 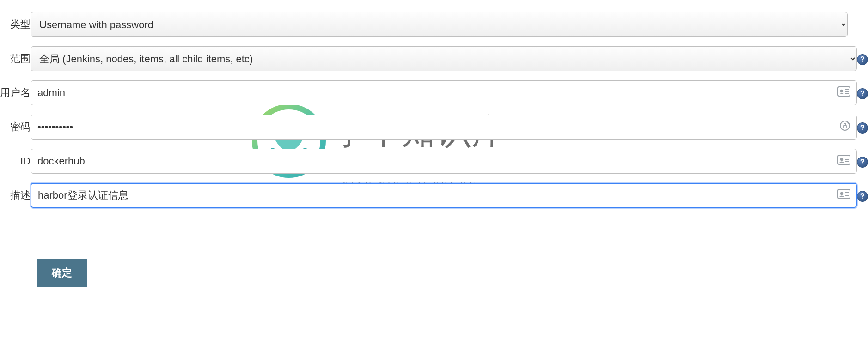 What do you see at coordinates (15, 59) in the screenshot?
I see `scope-label: 范围` at bounding box center [15, 59].